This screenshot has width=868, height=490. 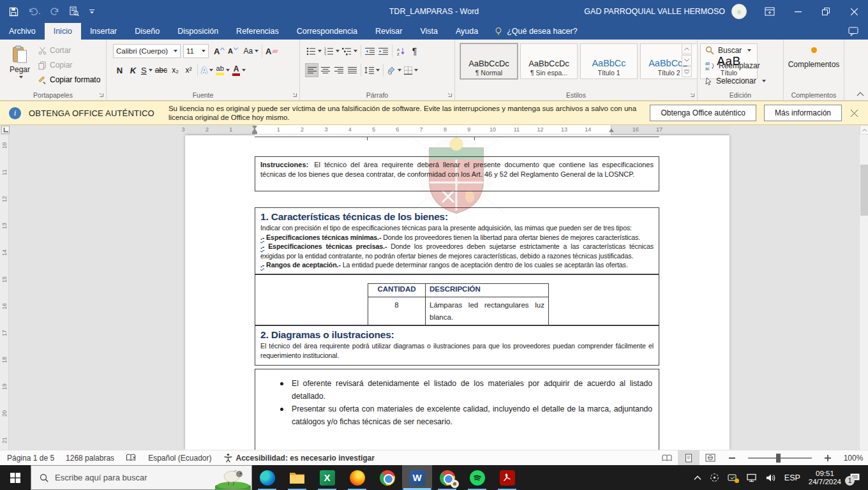 What do you see at coordinates (299, 458) in the screenshot?
I see `accessibility-status: Accesibilidad: es necesario investigar` at bounding box center [299, 458].